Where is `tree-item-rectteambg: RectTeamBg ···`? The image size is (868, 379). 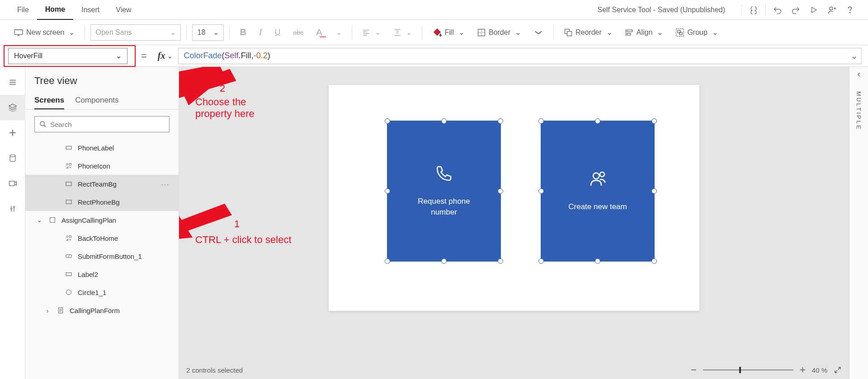 tree-item-rectteambg: RectTeamBg ··· is located at coordinates (102, 184).